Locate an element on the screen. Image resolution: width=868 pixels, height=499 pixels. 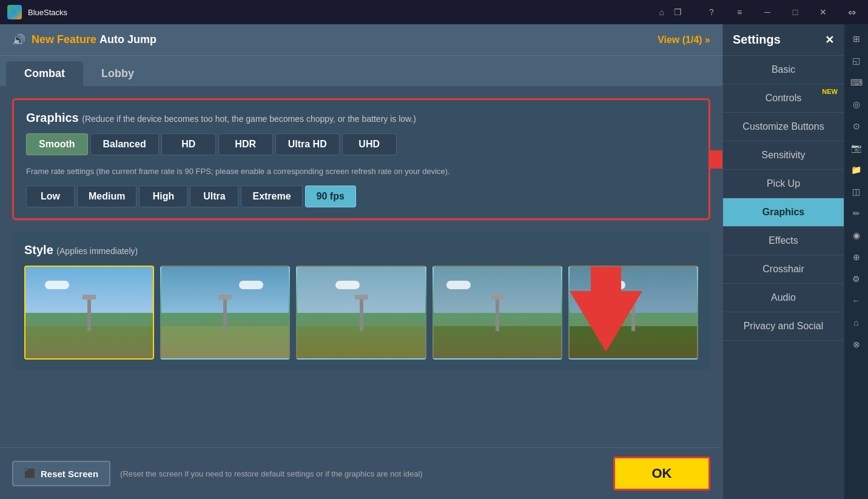
sidebar-item-crosshair: Crosshair is located at coordinates (784, 269).